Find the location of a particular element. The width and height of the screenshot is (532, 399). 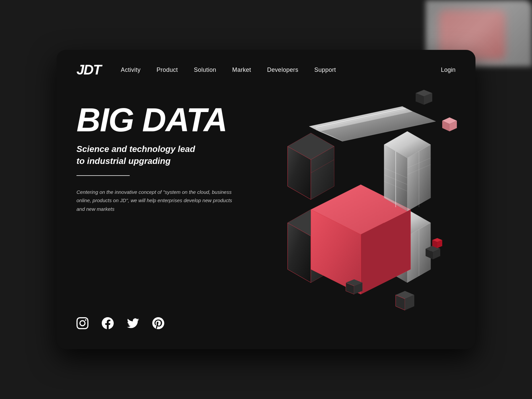

navbar: JDT Activity Product Solution Market Dev… is located at coordinates (266, 64).